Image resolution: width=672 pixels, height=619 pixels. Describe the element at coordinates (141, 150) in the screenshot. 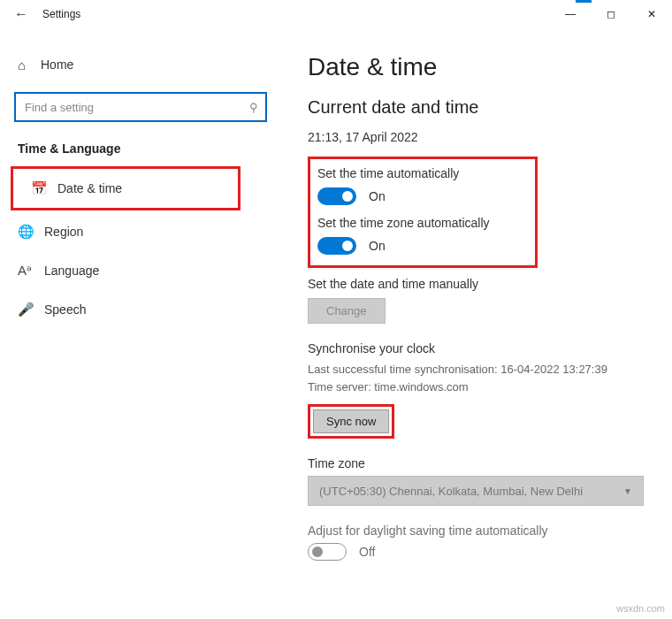

I see `section-header: Time & Language` at that location.